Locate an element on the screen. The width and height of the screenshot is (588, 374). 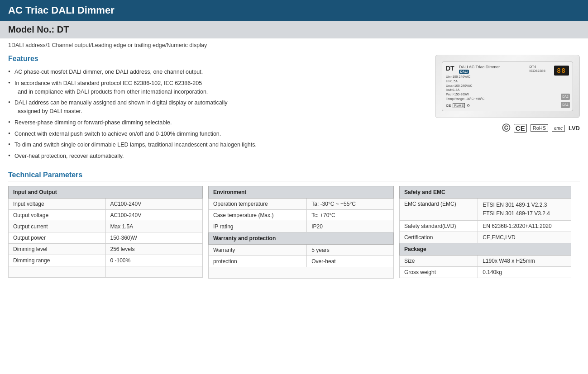
env-value-1: Ta: -30°C ~ +55°C is located at coordinates (350, 204).